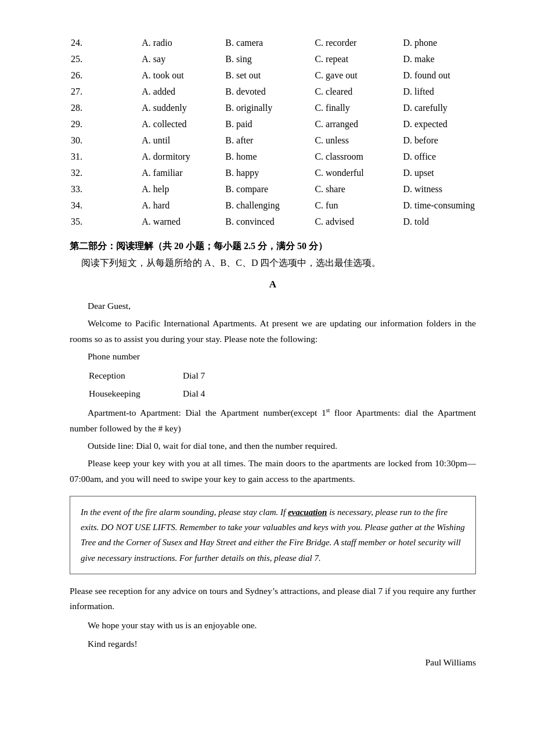 The image size is (534, 756). I want to click on question-row-34: 34.A. hardB. challengingC. funD. time-co…, so click(273, 206).